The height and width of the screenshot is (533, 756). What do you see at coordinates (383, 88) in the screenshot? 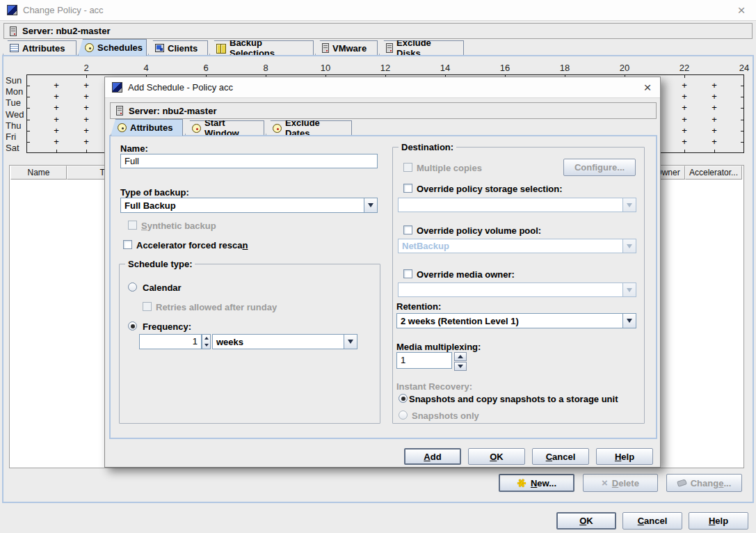
I see `dialog-titlebar: Add Schedule - Policy acc` at bounding box center [383, 88].